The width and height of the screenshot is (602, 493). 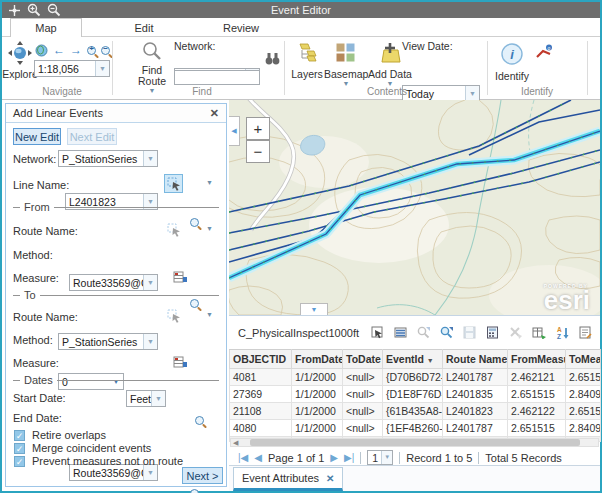 What do you see at coordinates (20, 448) in the screenshot?
I see `merge-coincident-checkbox: ✓` at bounding box center [20, 448].